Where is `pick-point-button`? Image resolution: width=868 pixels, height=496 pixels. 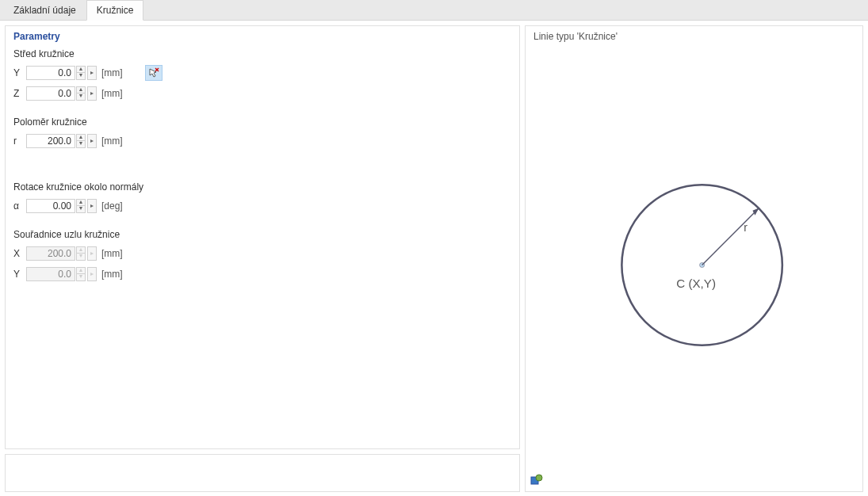
pick-point-button is located at coordinates (154, 73).